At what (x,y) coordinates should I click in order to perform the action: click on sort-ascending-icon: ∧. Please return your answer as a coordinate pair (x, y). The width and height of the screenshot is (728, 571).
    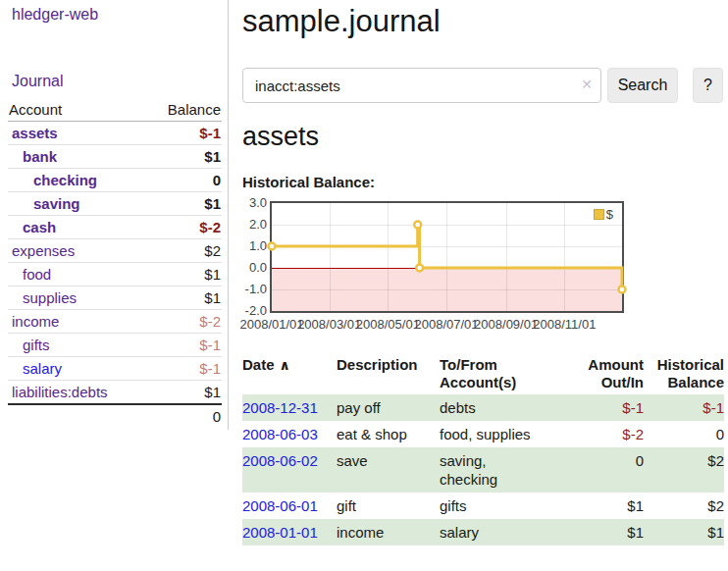
    Looking at the image, I should click on (285, 365).